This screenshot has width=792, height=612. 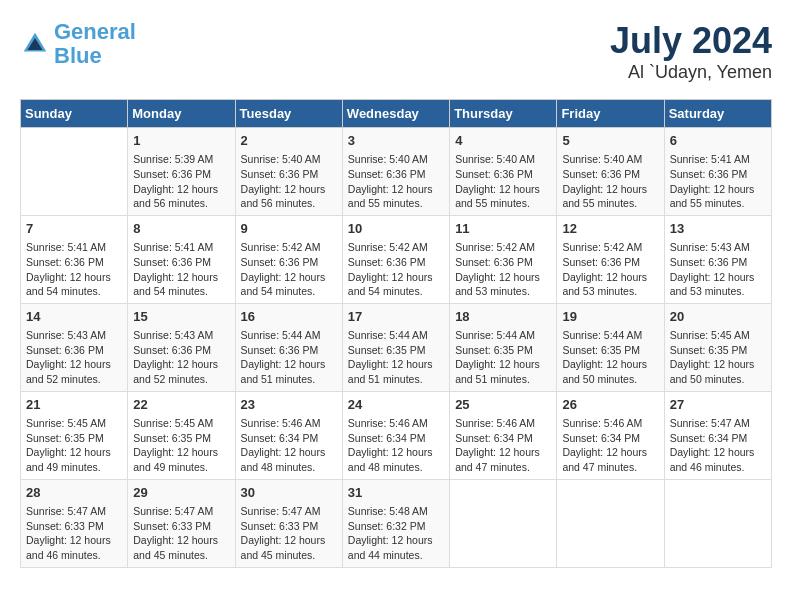 What do you see at coordinates (610, 229) in the screenshot?
I see `day-number: 12` at bounding box center [610, 229].